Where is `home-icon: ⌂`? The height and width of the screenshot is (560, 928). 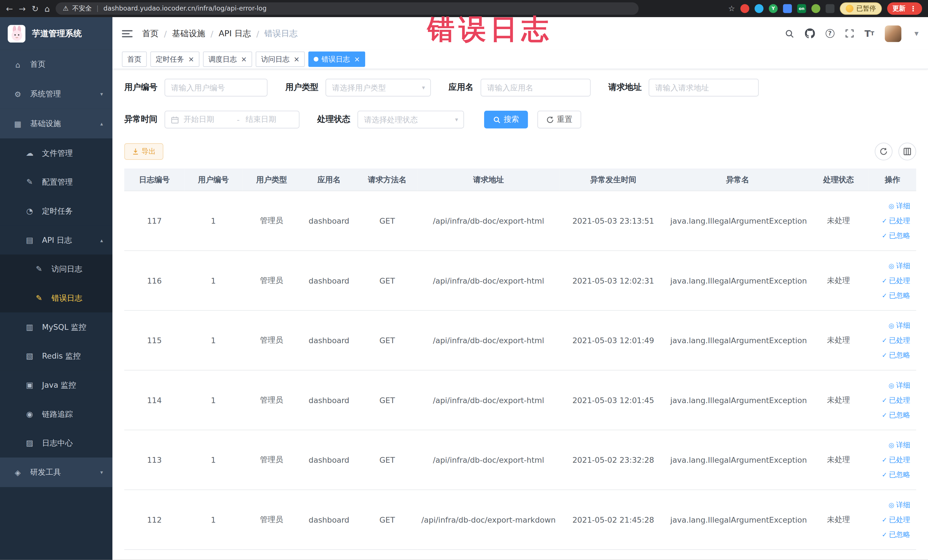 home-icon: ⌂ is located at coordinates (18, 65).